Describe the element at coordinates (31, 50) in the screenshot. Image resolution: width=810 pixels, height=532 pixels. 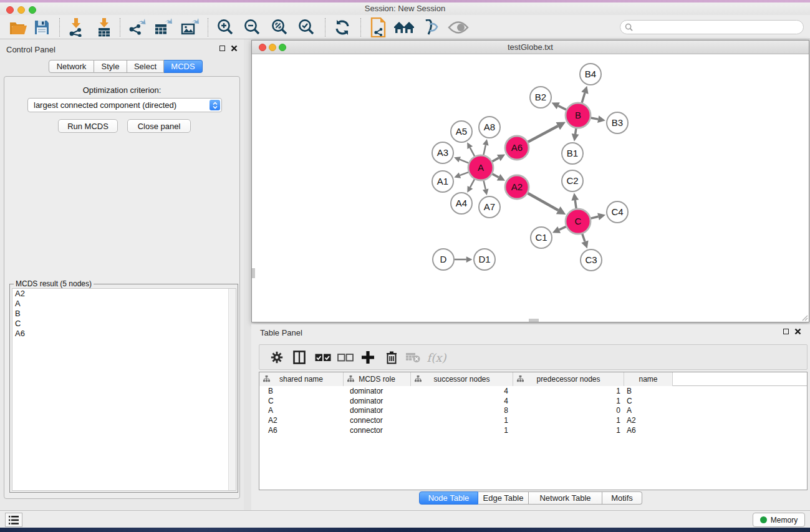
I see `control-panel-title: Control Panel` at that location.